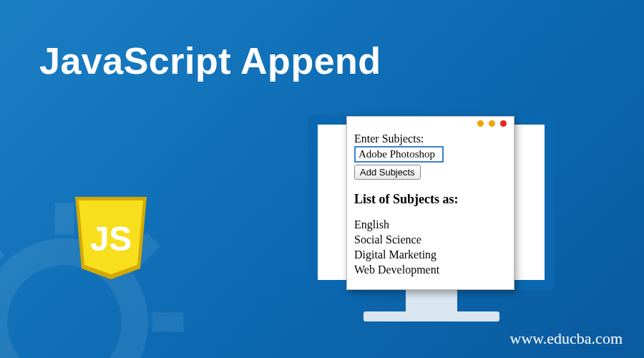 The image size is (644, 358). What do you see at coordinates (111, 238) in the screenshot?
I see `js-logo: JS` at bounding box center [111, 238].